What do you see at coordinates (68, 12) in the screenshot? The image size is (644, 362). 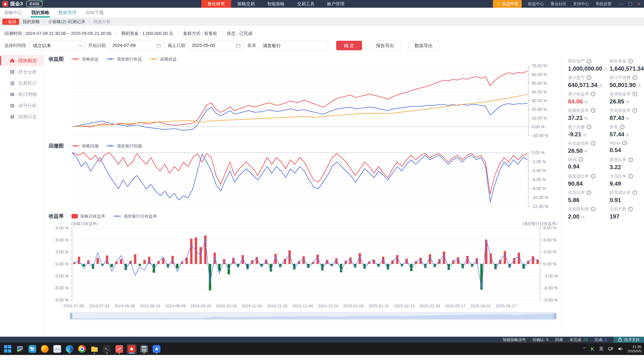 I see `tab-data-management: 数据管理` at bounding box center [68, 12].